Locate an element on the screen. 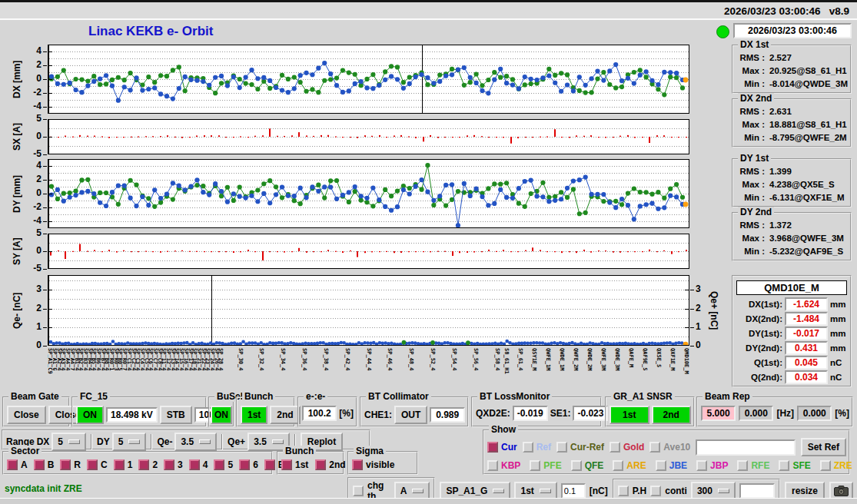 The image size is (857, 504). monitor-value: -1.484 is located at coordinates (806, 319).